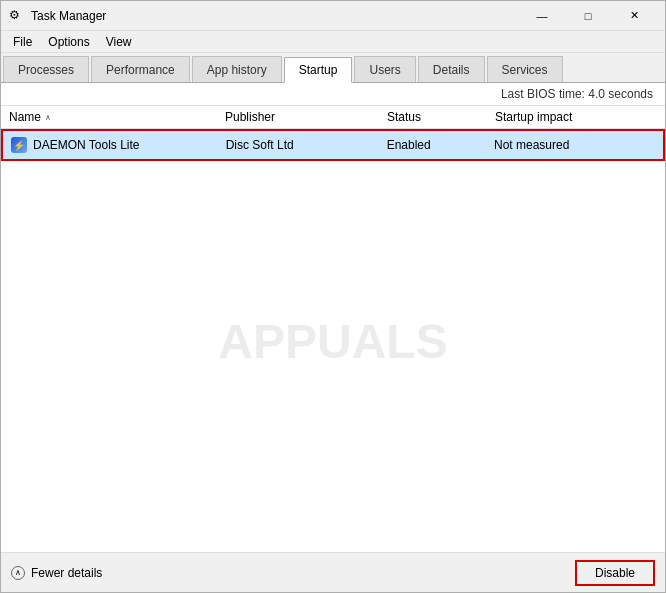 The width and height of the screenshot is (666, 593). What do you see at coordinates (634, 16) in the screenshot?
I see `close-button: ✕` at bounding box center [634, 16].